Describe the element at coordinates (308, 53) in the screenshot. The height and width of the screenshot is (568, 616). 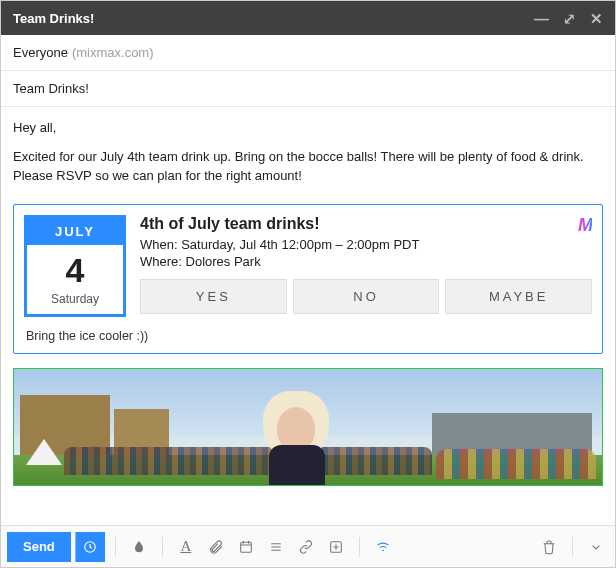
I see `to-field: Everyone (mixmax.com)` at that location.